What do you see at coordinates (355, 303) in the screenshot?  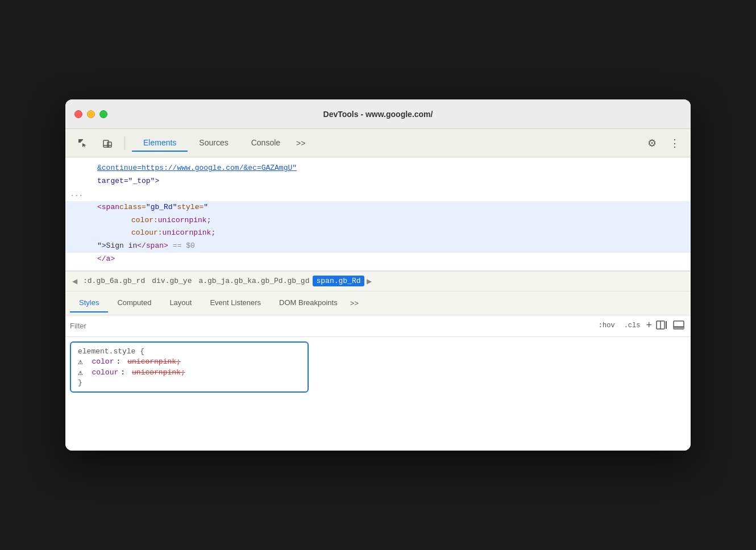 I see `more-styles-tabs-button: >>` at bounding box center [355, 303].